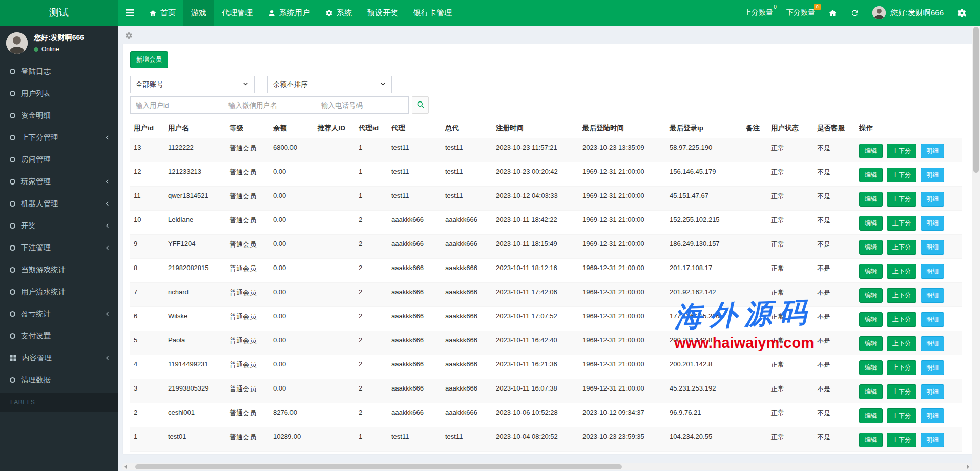 This screenshot has width=980, height=471. What do you see at coordinates (547, 467) in the screenshot?
I see `horizontal-scrollbar` at bounding box center [547, 467].